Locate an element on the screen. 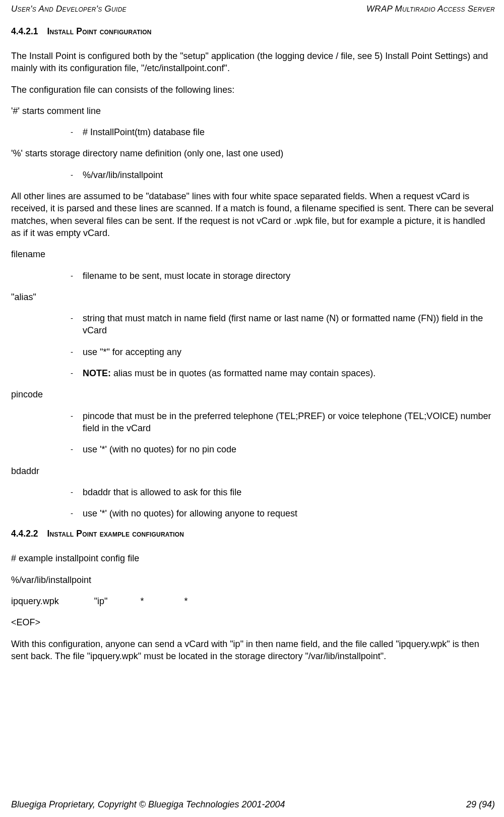 The image size is (504, 817). list-item: filename to be sent, must locate in stor… is located at coordinates (253, 276).